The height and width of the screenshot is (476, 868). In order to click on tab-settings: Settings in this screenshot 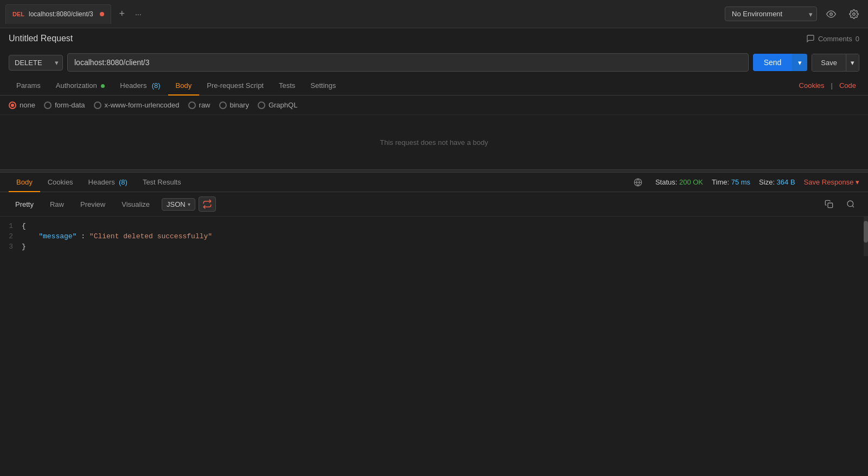, I will do `click(323, 86)`.